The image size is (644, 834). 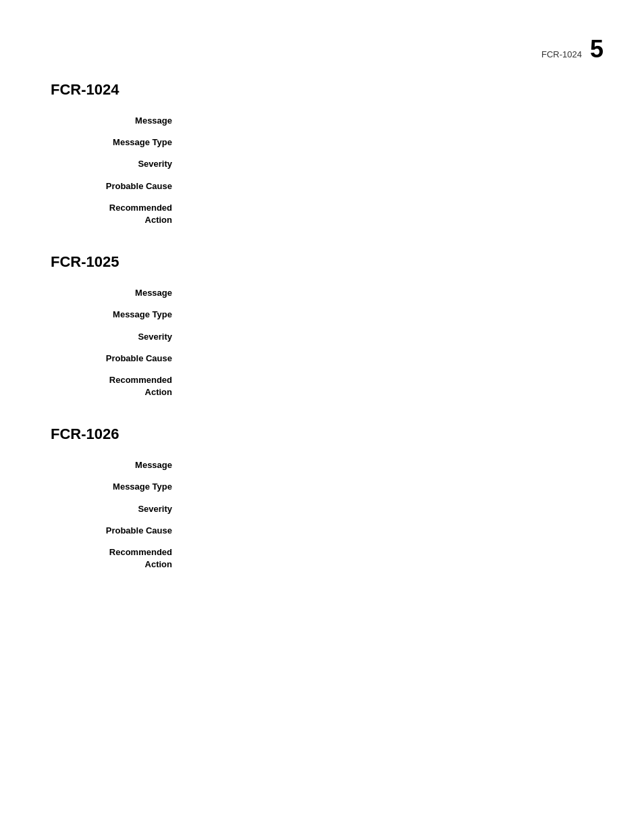 I want to click on field-label-fcr-1024-3: Probable Cause, so click(x=118, y=186).